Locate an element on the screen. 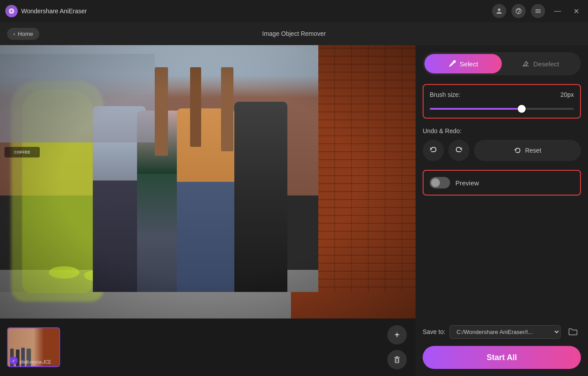  reset-icon is located at coordinates (518, 150).